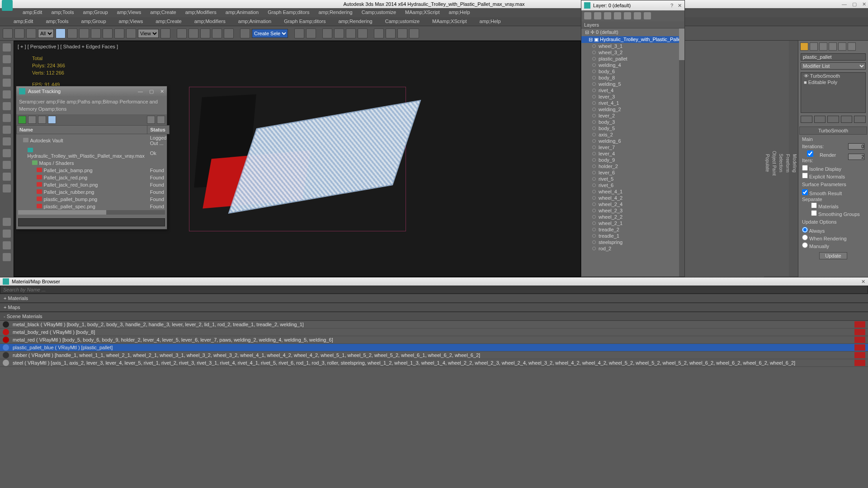 Image resolution: width=868 pixels, height=488 pixels. What do you see at coordinates (842, 47) in the screenshot?
I see `cp-display-icon` at bounding box center [842, 47].